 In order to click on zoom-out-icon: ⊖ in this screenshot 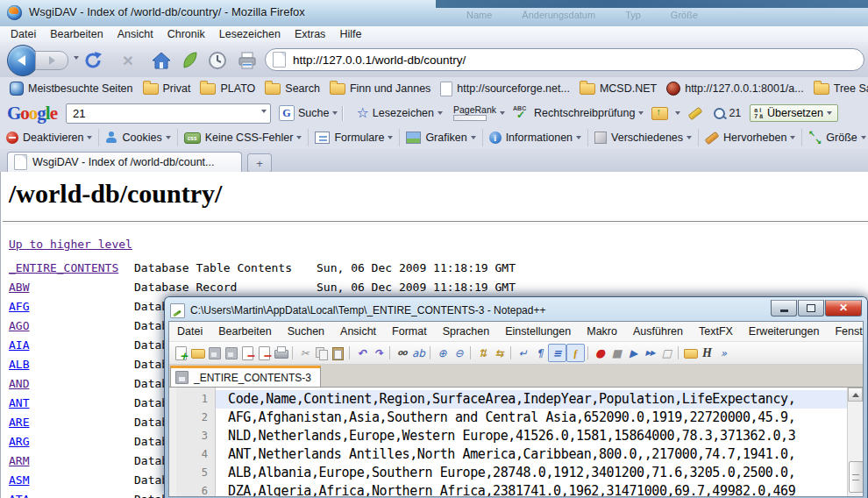, I will do `click(459, 352)`.